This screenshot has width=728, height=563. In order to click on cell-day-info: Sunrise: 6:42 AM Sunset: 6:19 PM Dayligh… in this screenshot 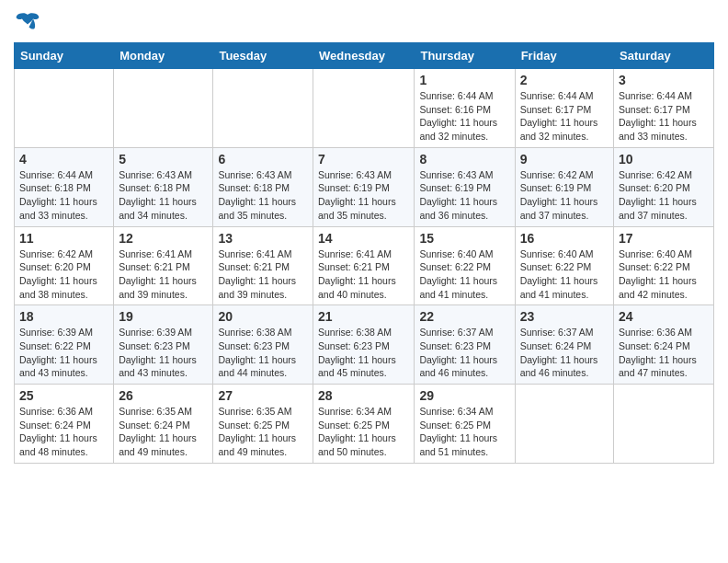, I will do `click(564, 195)`.